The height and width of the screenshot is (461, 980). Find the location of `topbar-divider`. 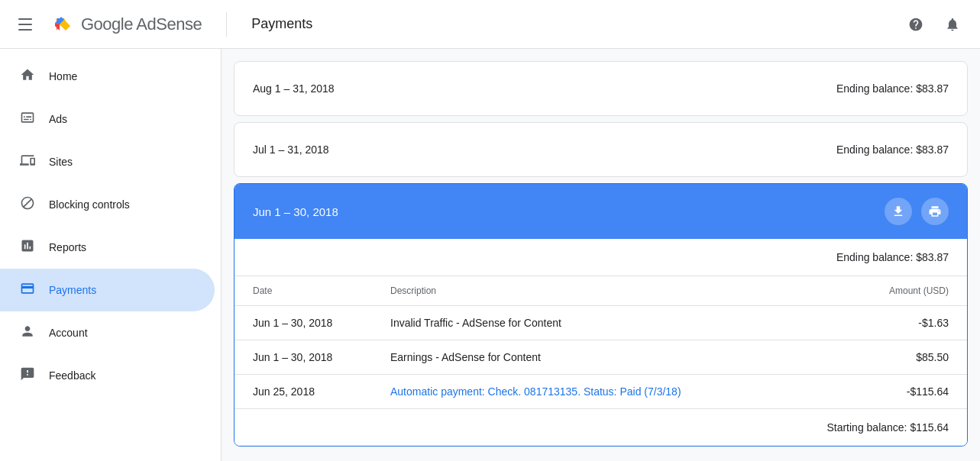

topbar-divider is located at coordinates (226, 24).